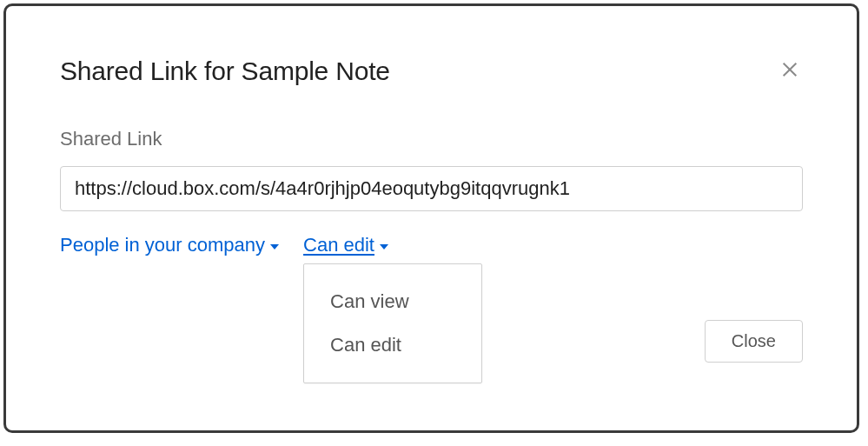 Image resolution: width=868 pixels, height=446 pixels. What do you see at coordinates (339, 245) in the screenshot?
I see `permission-dropdown-label: Can edit` at bounding box center [339, 245].